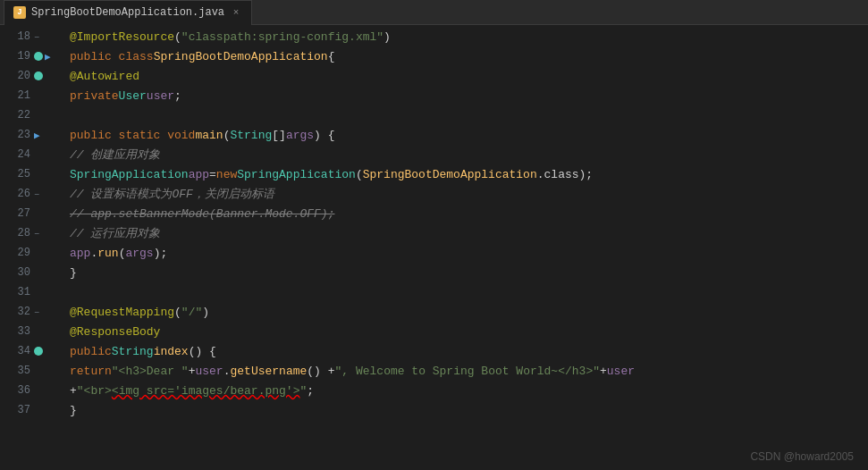  I want to click on gutter-row: 35, so click(31, 371).